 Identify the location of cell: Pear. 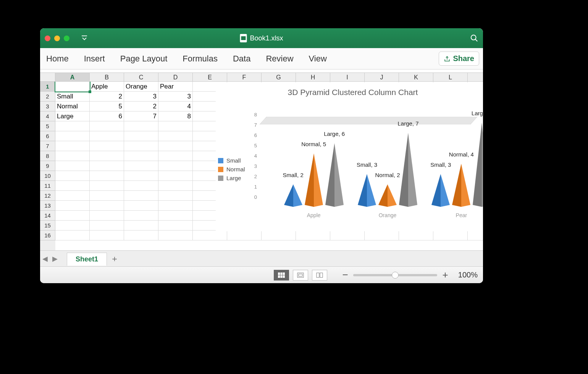
(176, 86).